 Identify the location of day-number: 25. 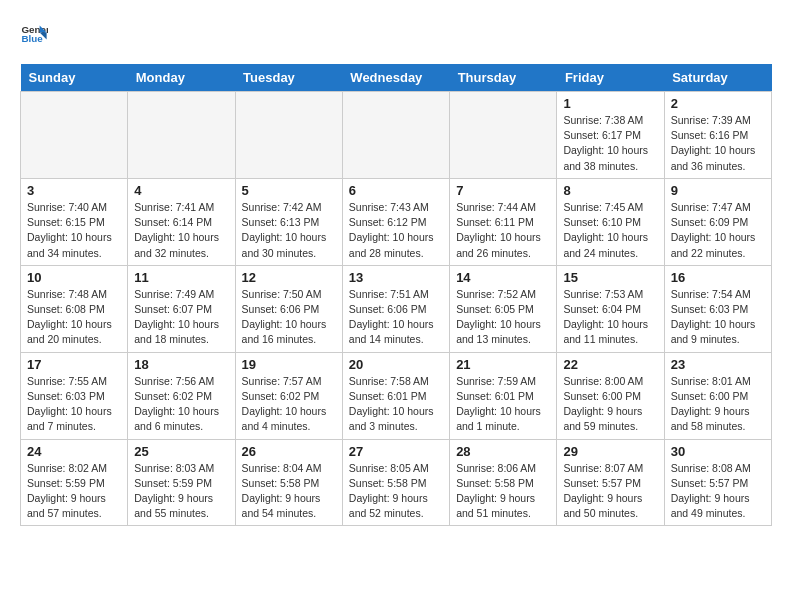
(181, 452).